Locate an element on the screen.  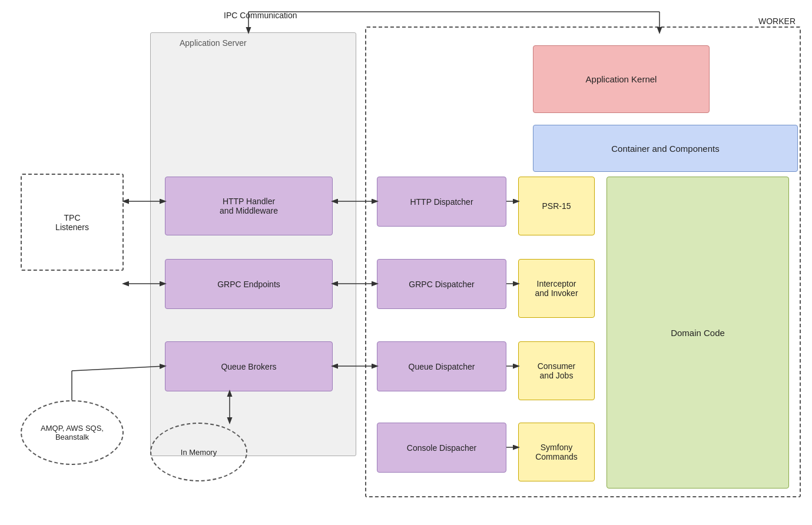
http-dispatcher-box: HTTP Dispatcher is located at coordinates (442, 201).